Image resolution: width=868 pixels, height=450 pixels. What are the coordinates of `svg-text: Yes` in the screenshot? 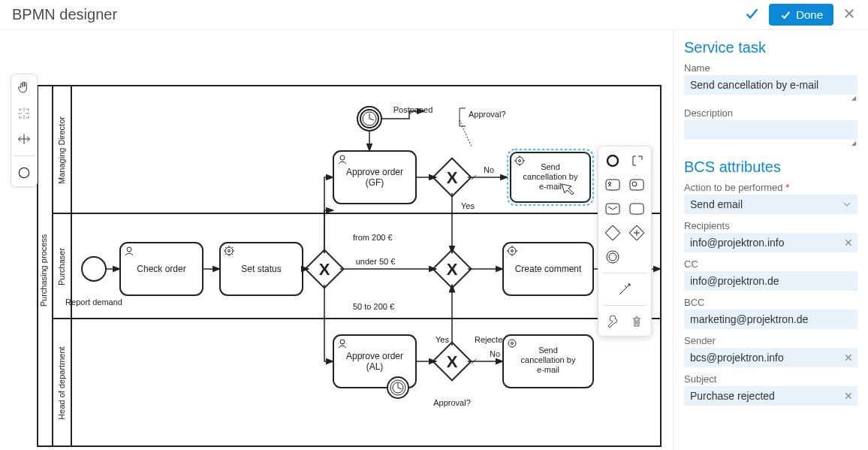 It's located at (442, 340).